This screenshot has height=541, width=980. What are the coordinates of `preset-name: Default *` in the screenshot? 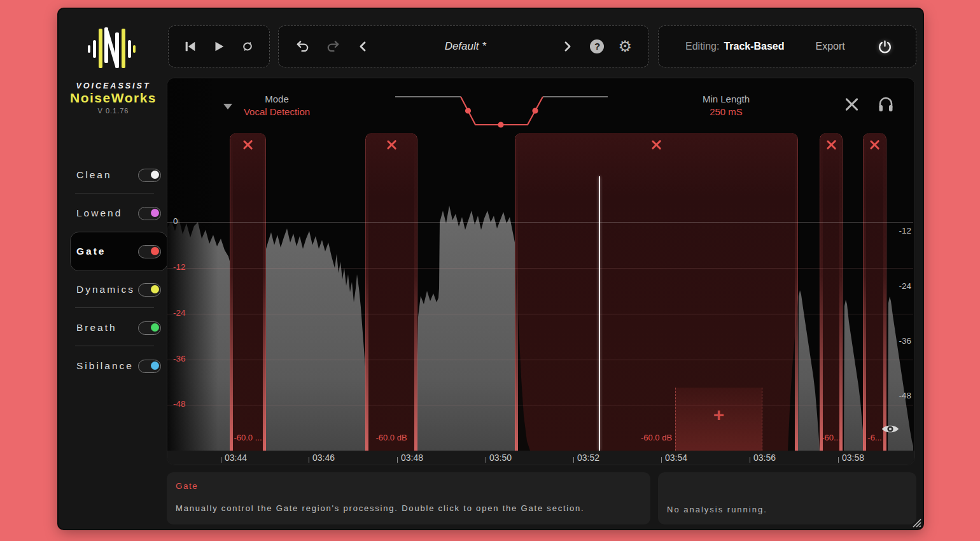 It's located at (465, 46).